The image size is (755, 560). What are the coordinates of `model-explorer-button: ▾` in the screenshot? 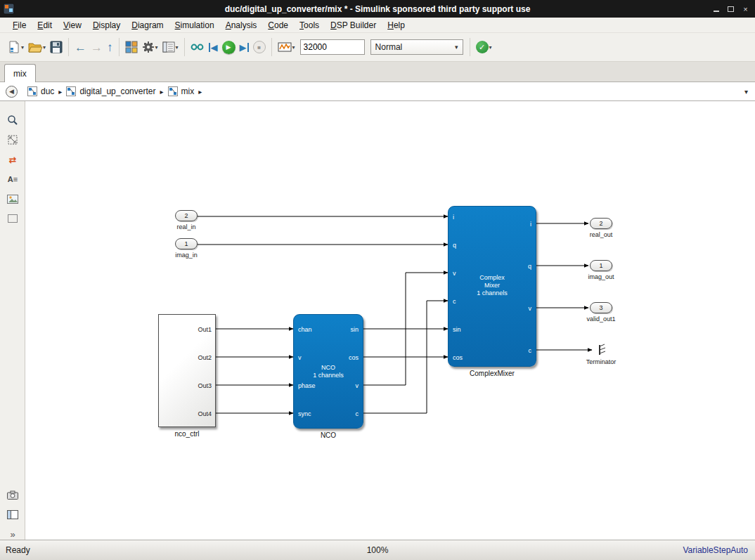 It's located at (170, 47).